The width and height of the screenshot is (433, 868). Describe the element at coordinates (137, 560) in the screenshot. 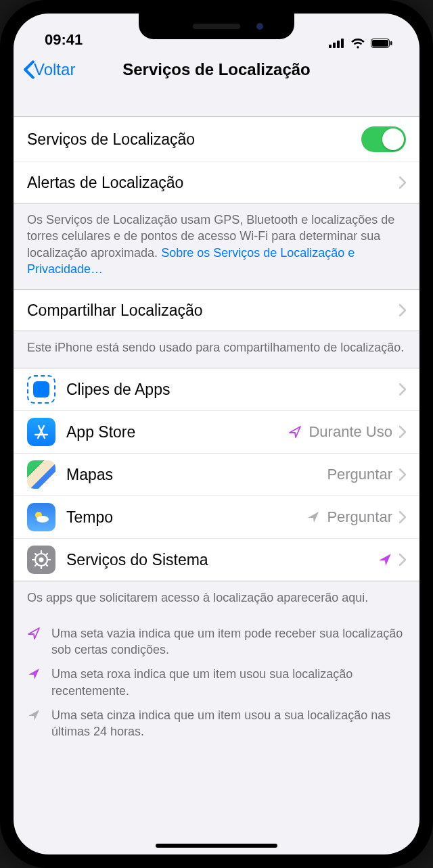

I see `system-services-label: Serviços do Sistema` at that location.